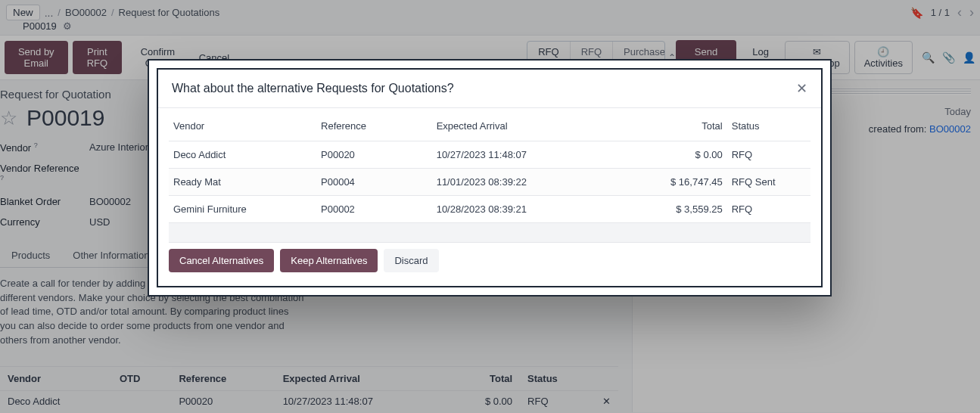  What do you see at coordinates (328, 260) in the screenshot?
I see `keep-alternatives-button: Keep Alternatives` at bounding box center [328, 260].